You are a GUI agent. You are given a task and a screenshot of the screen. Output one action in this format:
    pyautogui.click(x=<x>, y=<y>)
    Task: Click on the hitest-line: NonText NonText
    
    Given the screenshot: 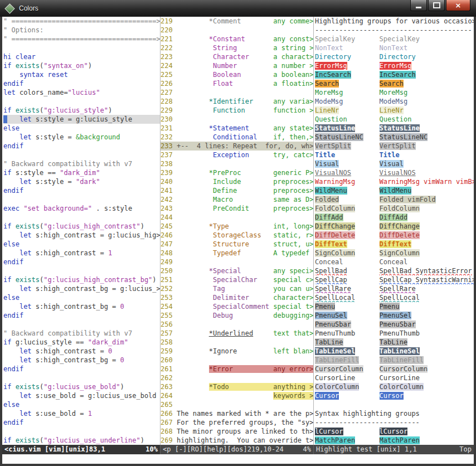 What is the action you would take?
    pyautogui.click(x=395, y=48)
    